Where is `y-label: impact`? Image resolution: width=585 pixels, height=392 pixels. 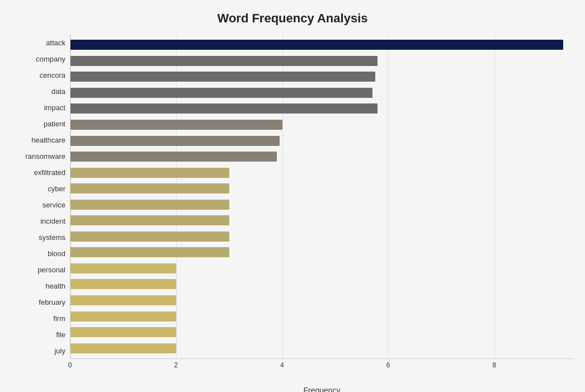 y-label: impact is located at coordinates (38, 107).